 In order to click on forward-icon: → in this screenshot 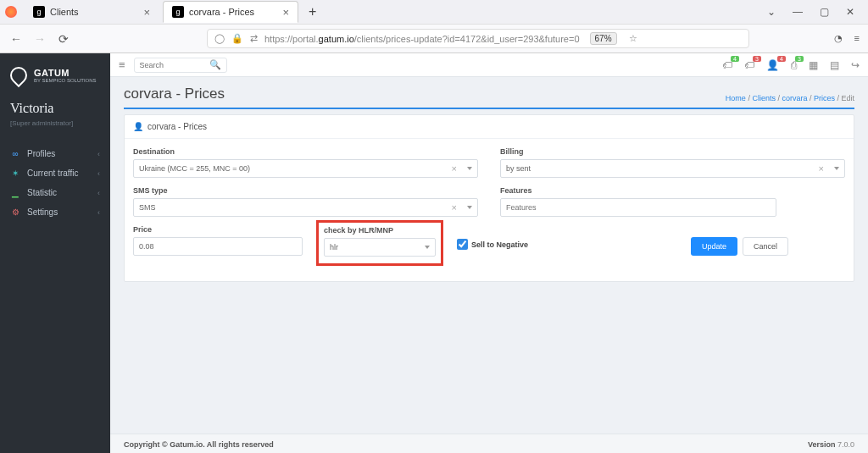, I will do `click(40, 39)`.